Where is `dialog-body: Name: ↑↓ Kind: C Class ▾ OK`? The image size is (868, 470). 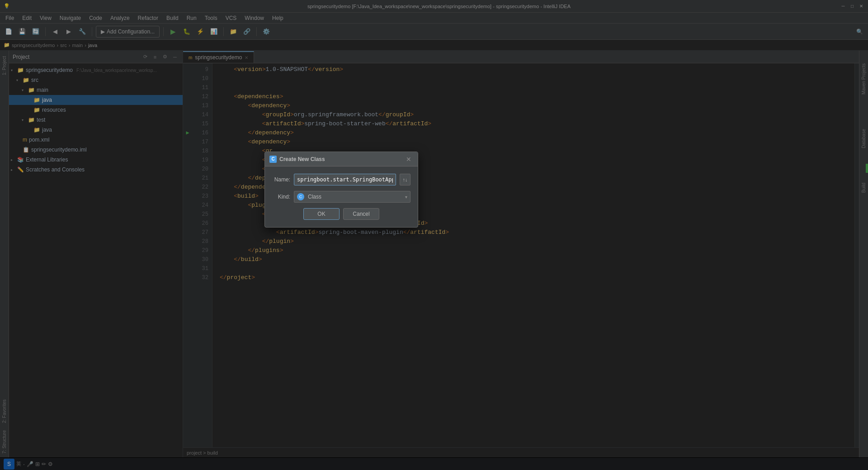
dialog-body: Name: ↑↓ Kind: C Class ▾ OK is located at coordinates (341, 197).